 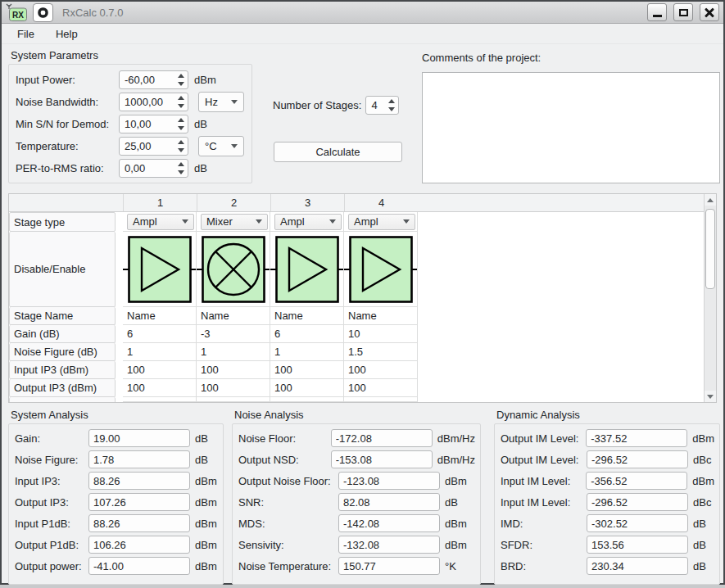 I want to click on output-noise-floor-field, so click(x=389, y=481).